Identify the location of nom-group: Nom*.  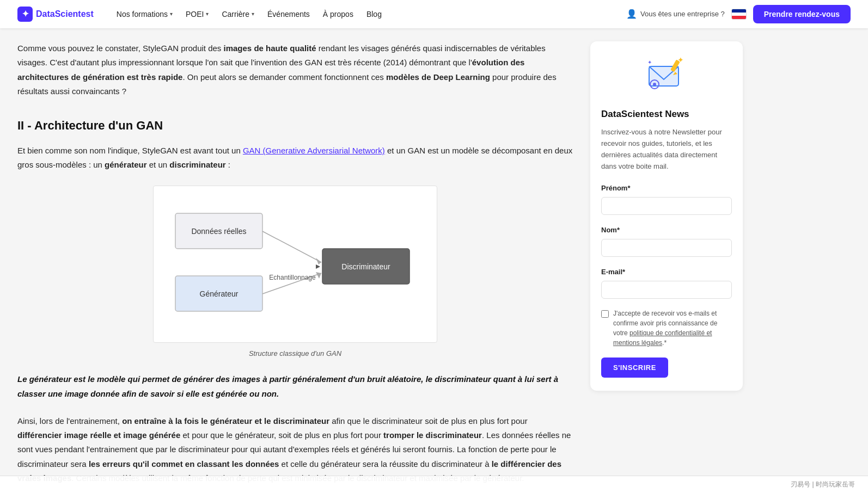
(667, 245).